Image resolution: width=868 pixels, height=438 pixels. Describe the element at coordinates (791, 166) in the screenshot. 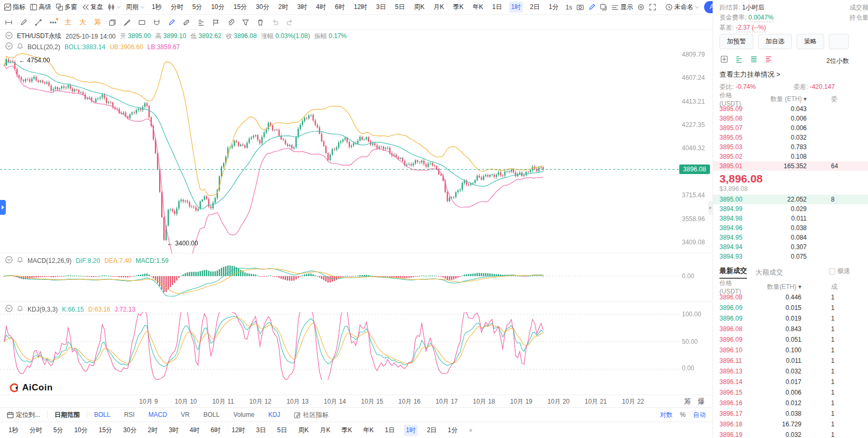

I see `ask-row: 3895.01165.35264` at that location.